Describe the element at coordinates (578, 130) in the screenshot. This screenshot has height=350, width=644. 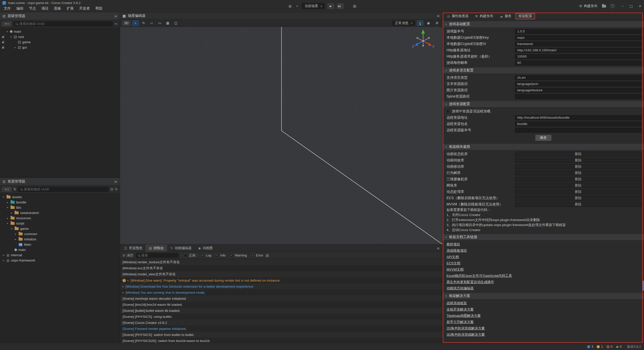
I see `field-远程资源版本号` at that location.